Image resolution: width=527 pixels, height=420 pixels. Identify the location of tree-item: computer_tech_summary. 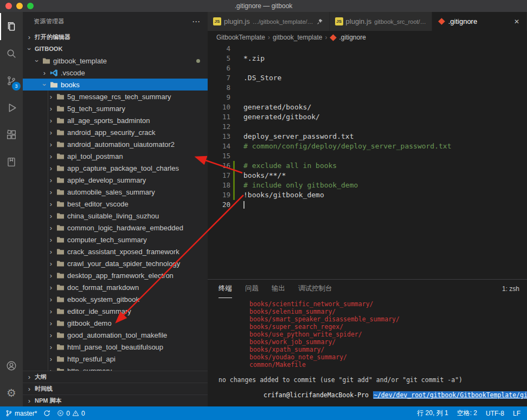
(115, 240).